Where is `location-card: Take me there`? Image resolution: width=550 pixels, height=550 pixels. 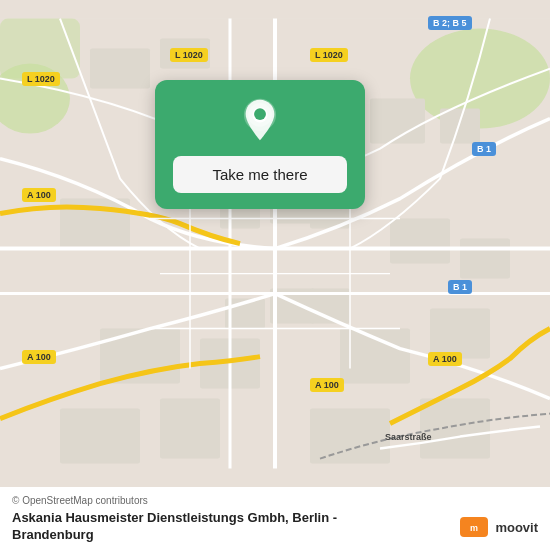
location-card: Take me there is located at coordinates (260, 144).